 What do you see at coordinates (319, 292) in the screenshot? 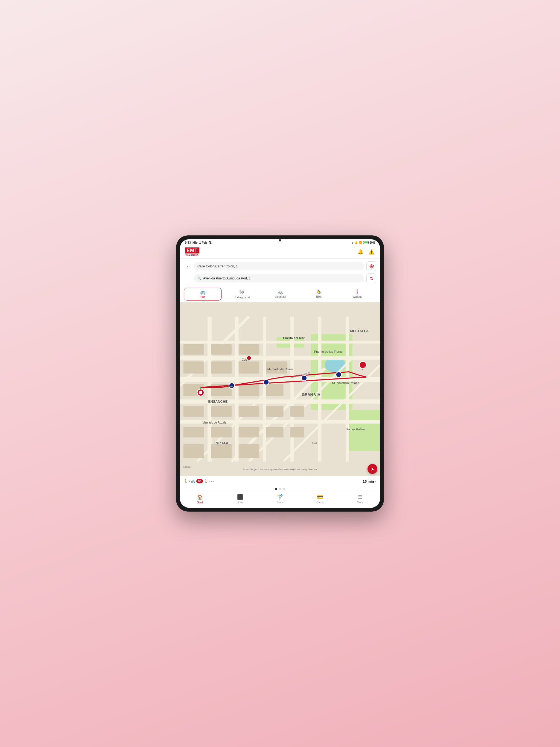
I see `bike-tab-icon: 🚴` at bounding box center [319, 292].